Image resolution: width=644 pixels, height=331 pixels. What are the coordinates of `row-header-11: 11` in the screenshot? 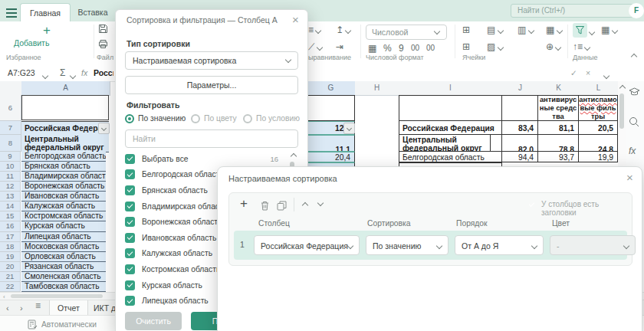 It's located at (11, 176).